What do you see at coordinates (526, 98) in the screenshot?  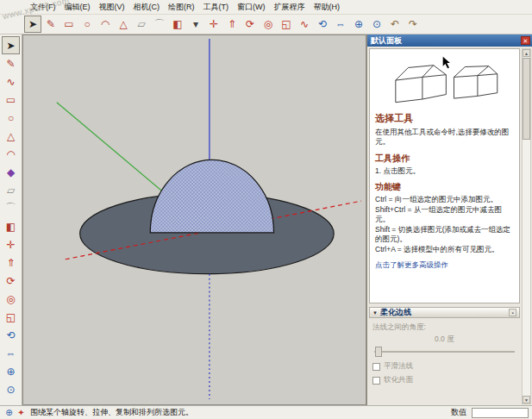 I see `scroll-thumb` at bounding box center [526, 98].